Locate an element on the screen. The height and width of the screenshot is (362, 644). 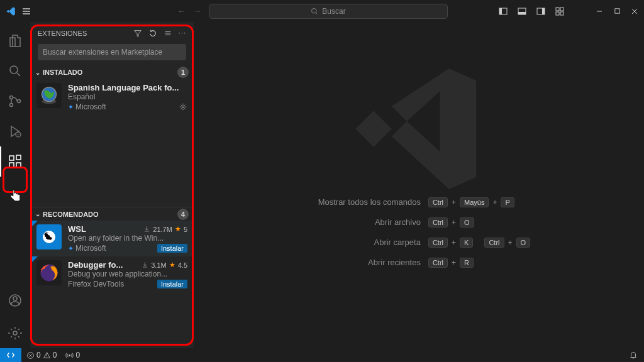
download-count: 3.1M is located at coordinates (158, 265).